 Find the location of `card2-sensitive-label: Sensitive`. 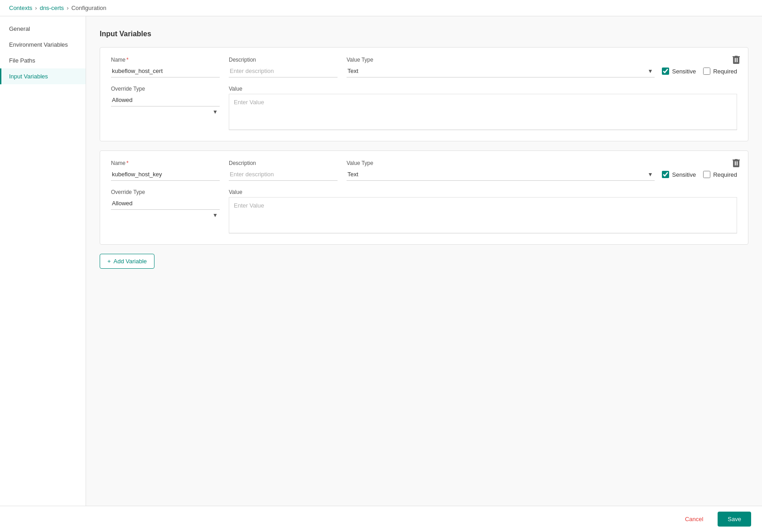

card2-sensitive-label: Sensitive is located at coordinates (684, 175).